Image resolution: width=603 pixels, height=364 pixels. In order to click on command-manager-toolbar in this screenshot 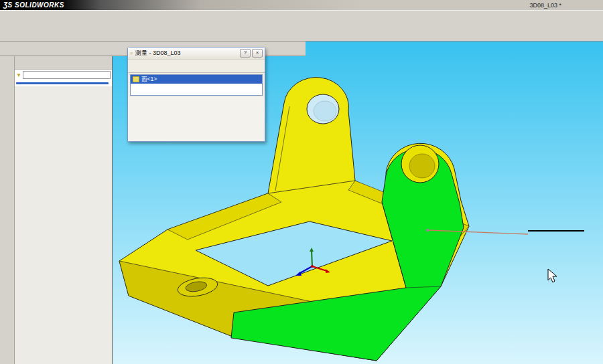, I will do `click(302, 25)`.